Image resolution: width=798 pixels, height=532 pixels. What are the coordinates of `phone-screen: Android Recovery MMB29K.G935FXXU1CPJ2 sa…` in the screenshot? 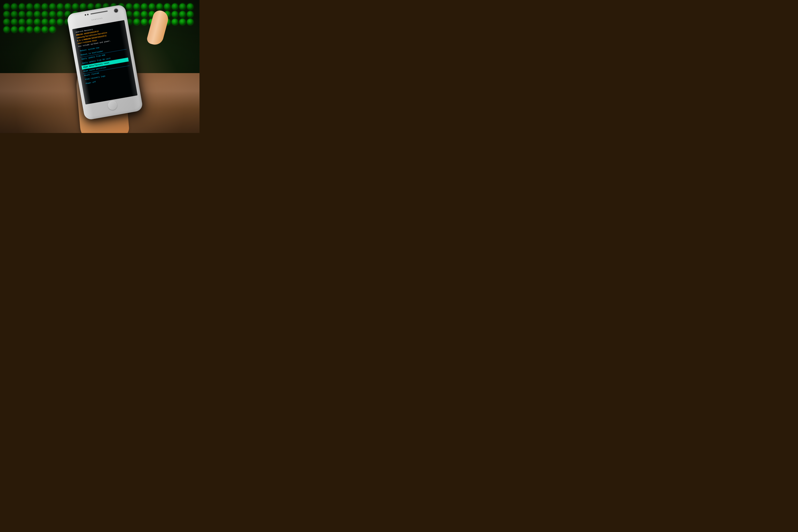 It's located at (105, 62).